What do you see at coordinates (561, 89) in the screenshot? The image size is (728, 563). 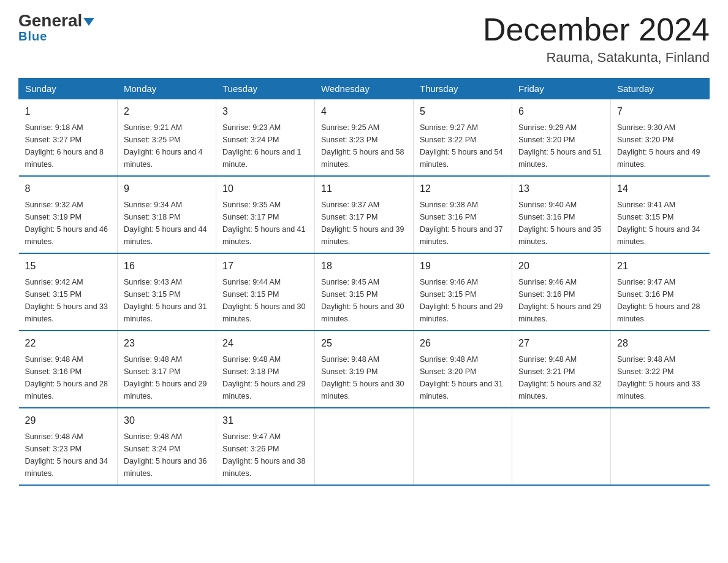 I see `header-friday: Friday` at bounding box center [561, 89].